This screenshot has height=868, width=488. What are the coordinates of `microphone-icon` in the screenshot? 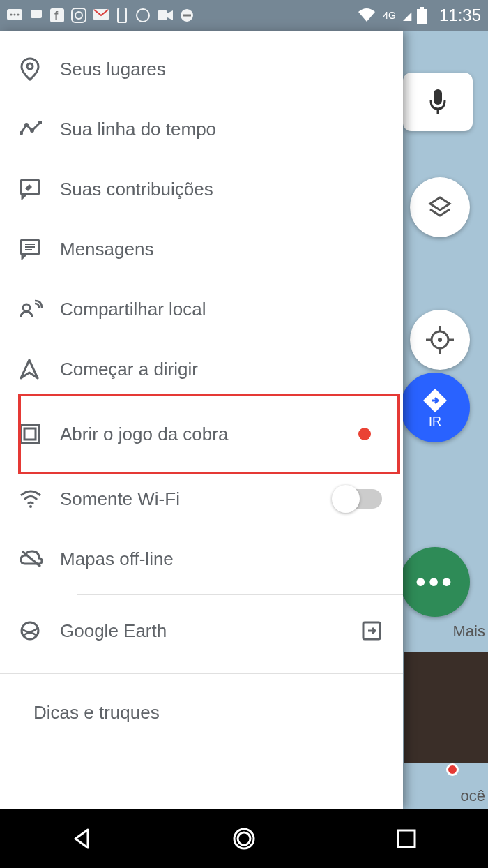 It's located at (438, 102).